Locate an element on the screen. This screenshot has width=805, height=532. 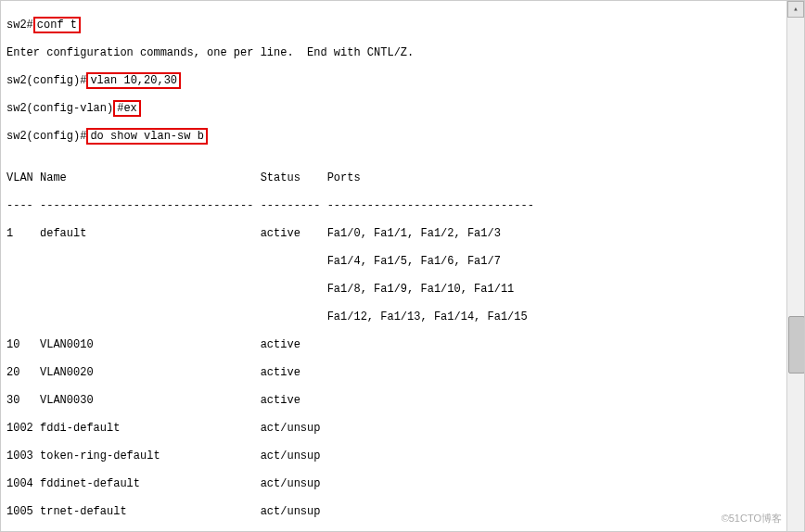
highlight-cmd: #ex is located at coordinates (127, 108).